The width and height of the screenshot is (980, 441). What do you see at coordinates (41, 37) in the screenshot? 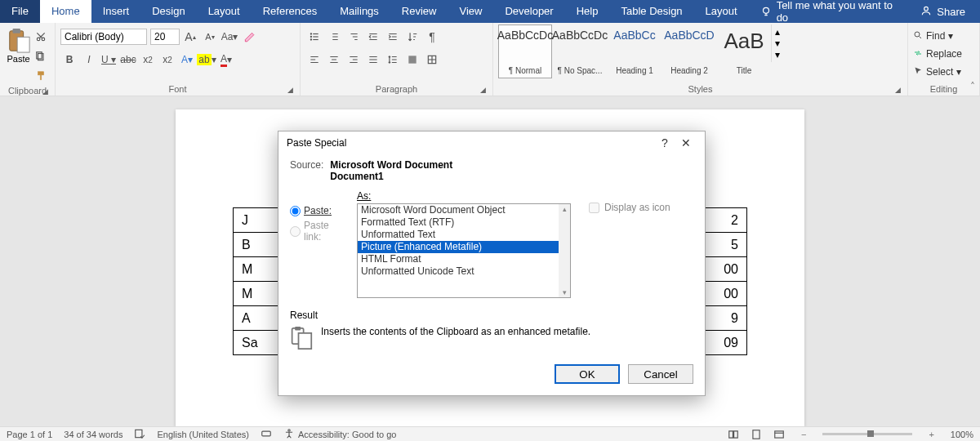
I see `cut-icon` at bounding box center [41, 37].